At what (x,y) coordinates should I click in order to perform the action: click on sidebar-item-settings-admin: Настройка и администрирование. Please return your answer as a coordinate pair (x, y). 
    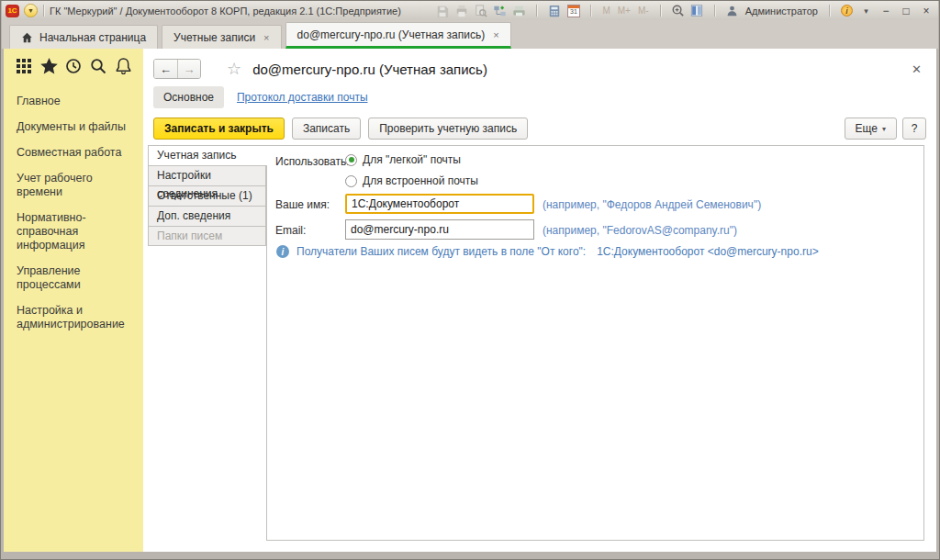
    Looking at the image, I should click on (76, 318).